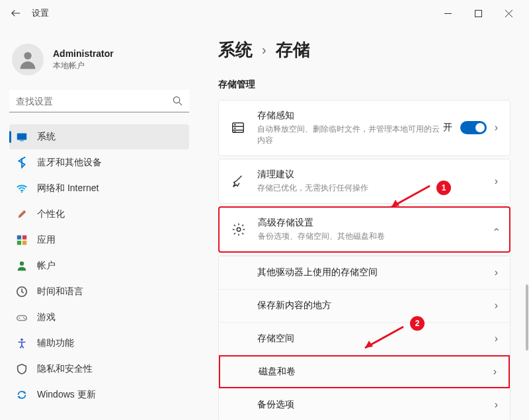 The width and height of the screenshot is (529, 420). Describe the element at coordinates (509, 13) in the screenshot. I see `close-button` at that location.